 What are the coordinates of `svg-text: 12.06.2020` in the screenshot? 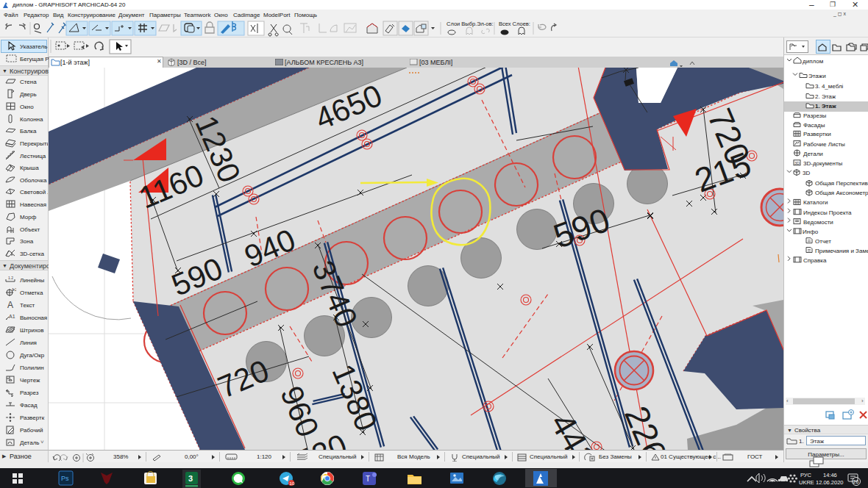 It's located at (830, 482).